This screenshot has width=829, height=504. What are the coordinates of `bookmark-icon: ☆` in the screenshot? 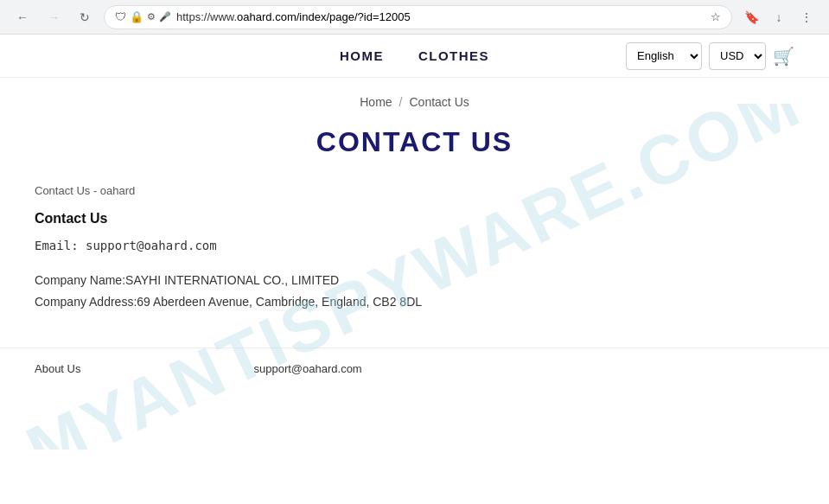 It's located at (716, 17).